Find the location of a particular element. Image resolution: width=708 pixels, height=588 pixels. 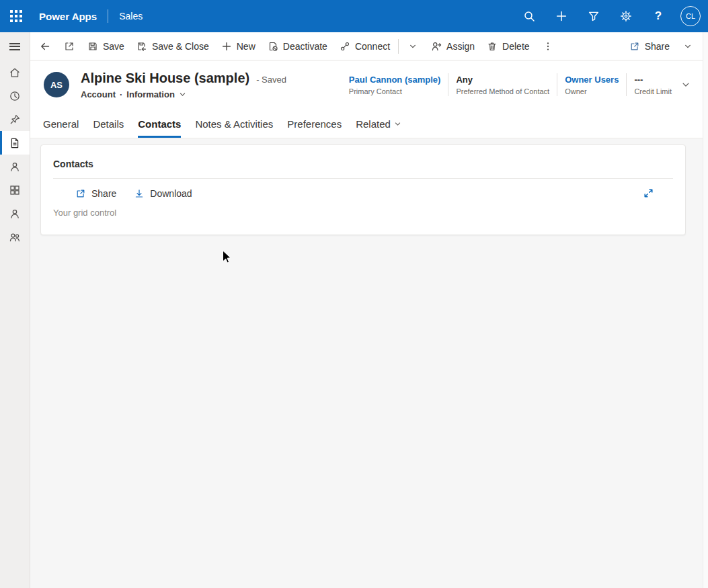

save-label: Save is located at coordinates (114, 46).